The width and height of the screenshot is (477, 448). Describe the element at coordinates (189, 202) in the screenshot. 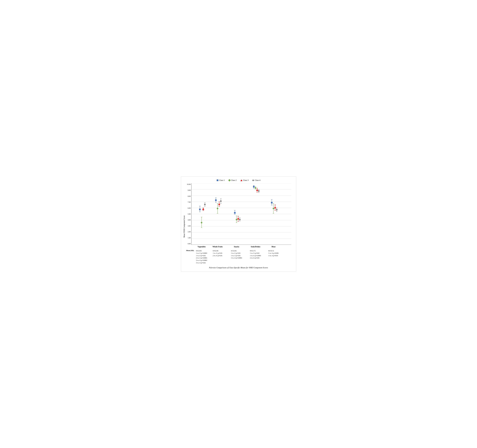

I see `y-tick: 7.00` at that location.